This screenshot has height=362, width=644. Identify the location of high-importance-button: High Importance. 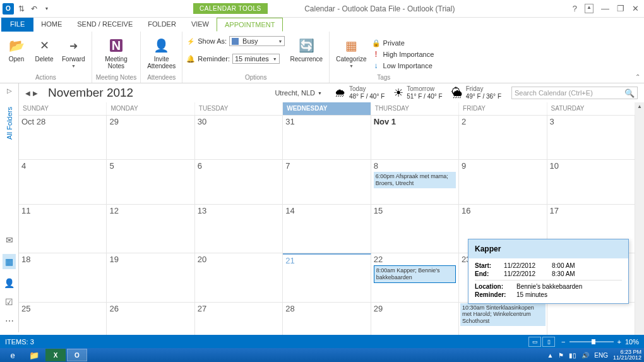
(403, 54).